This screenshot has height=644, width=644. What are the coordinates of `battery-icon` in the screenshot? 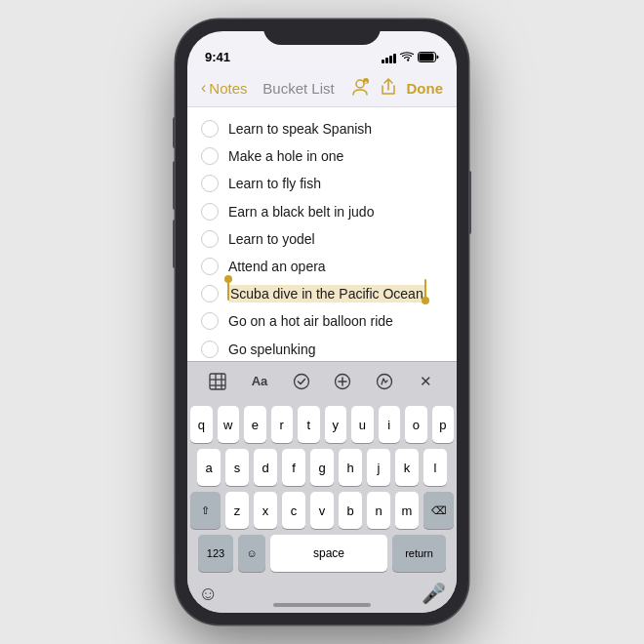 It's located at (428, 59).